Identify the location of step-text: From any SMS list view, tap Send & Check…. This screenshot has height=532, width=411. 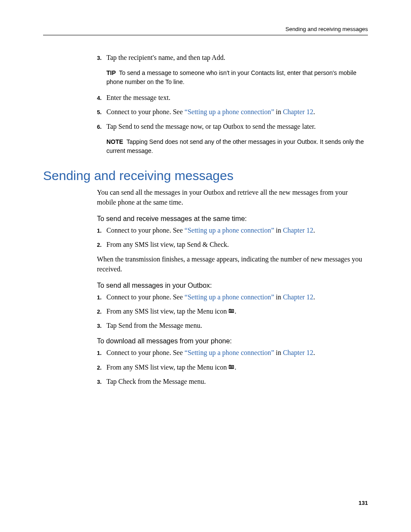
(237, 245).